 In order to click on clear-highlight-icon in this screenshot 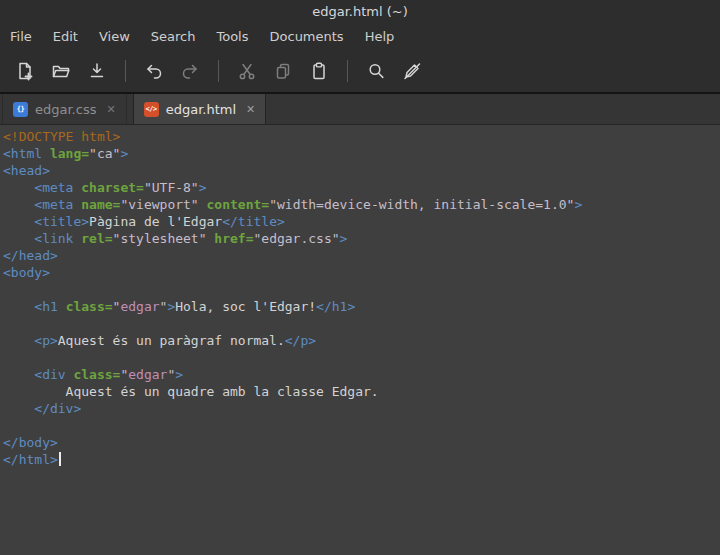, I will do `click(412, 71)`.